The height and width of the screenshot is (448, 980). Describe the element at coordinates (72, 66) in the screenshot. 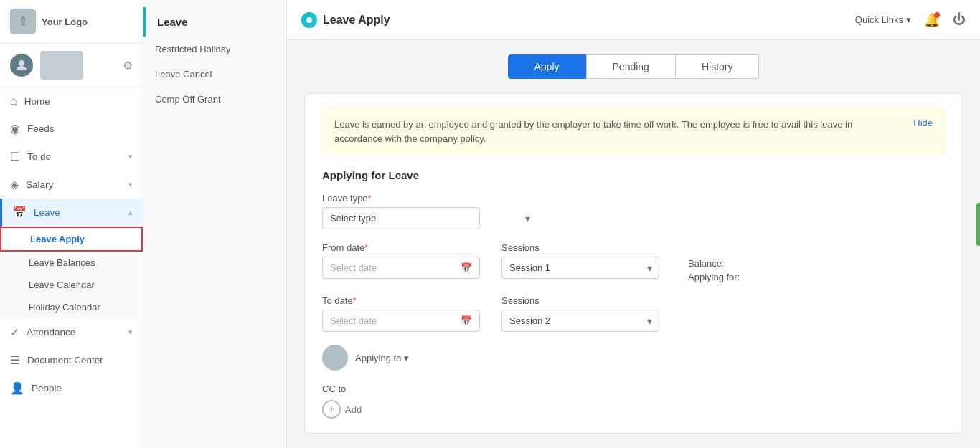

I see `sidebar-profile: ⚙` at that location.